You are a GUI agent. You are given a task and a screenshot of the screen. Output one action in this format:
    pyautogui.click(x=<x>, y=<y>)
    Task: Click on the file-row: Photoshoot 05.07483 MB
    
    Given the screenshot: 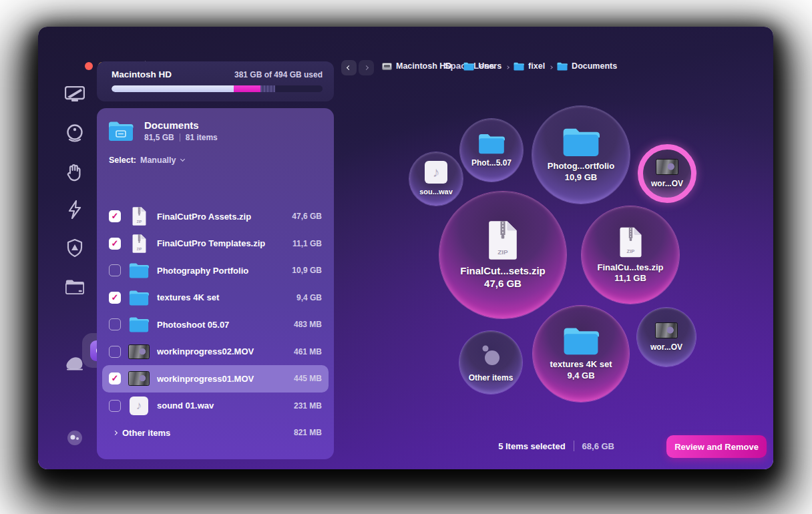 What is the action you would take?
    pyautogui.click(x=215, y=324)
    